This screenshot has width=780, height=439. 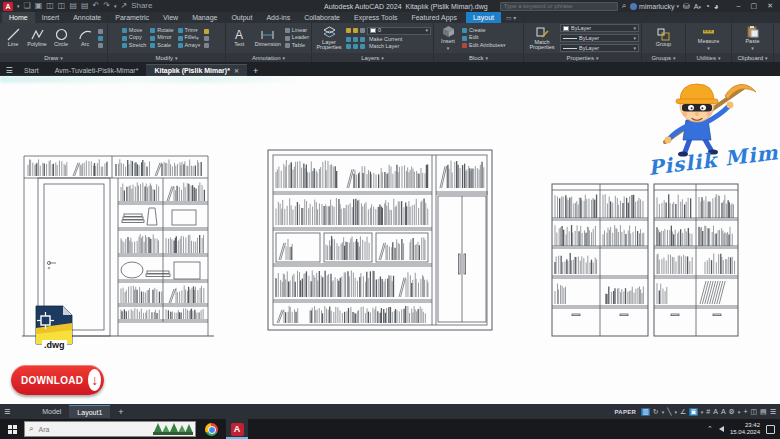 What do you see at coordinates (297, 38) in the screenshot?
I see `leader-tool: Leader` at bounding box center [297, 38].